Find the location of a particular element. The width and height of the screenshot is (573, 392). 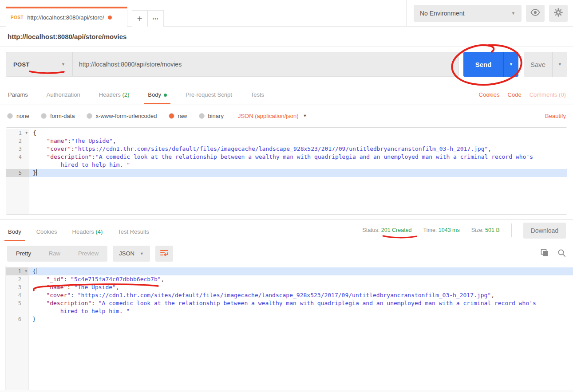

tab-body: Body is located at coordinates (157, 96).